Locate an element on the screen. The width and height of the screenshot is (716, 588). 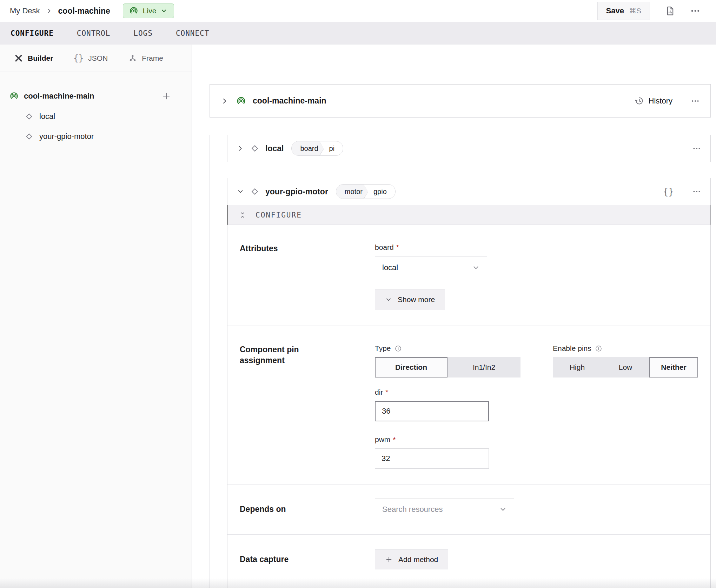
pwm-field-label: pwm * is located at coordinates (536, 440).